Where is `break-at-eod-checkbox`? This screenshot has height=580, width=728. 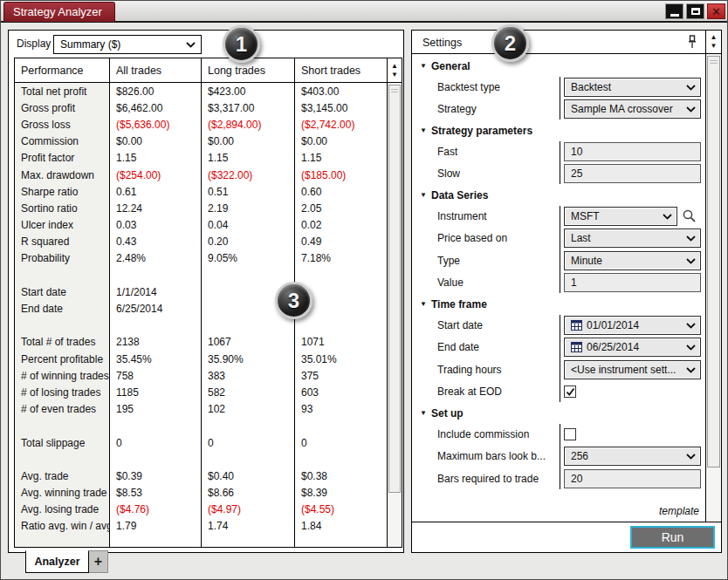 break-at-eod-checkbox is located at coordinates (570, 392).